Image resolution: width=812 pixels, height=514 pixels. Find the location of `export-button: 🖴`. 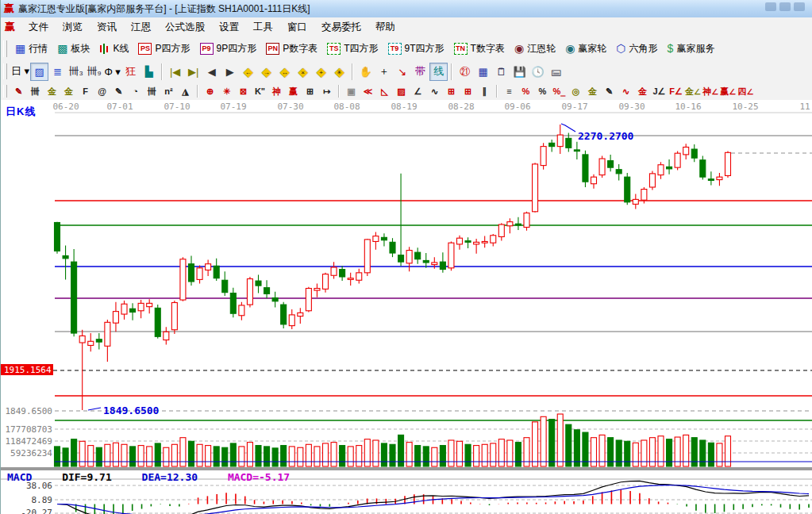

export-button: 🖴 is located at coordinates (556, 71).